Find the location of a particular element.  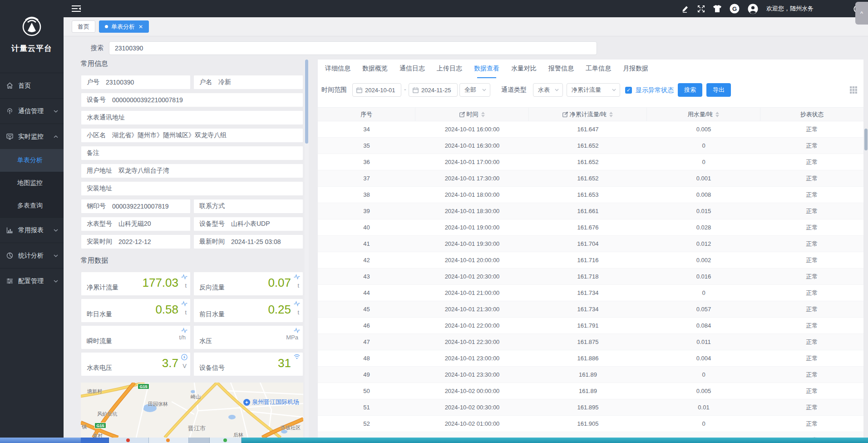

search-input is located at coordinates (353, 48).